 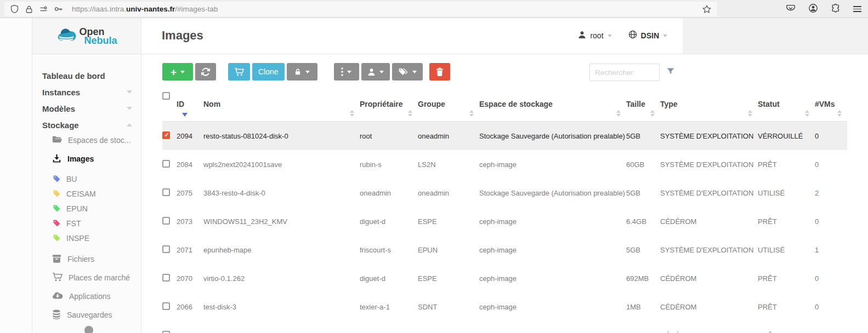 I want to click on cell-datastore: Stockage Sauvegarde (Autorisation preala…, so click(x=553, y=193).